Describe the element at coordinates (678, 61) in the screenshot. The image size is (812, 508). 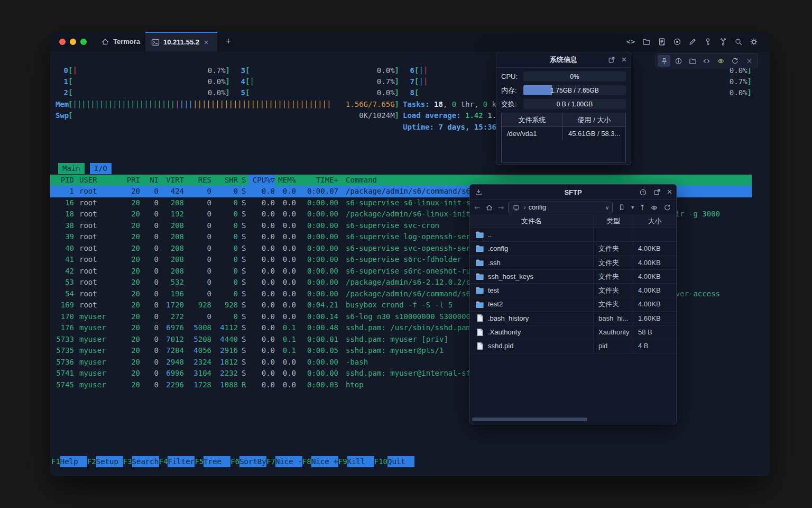
I see `info-icon` at that location.